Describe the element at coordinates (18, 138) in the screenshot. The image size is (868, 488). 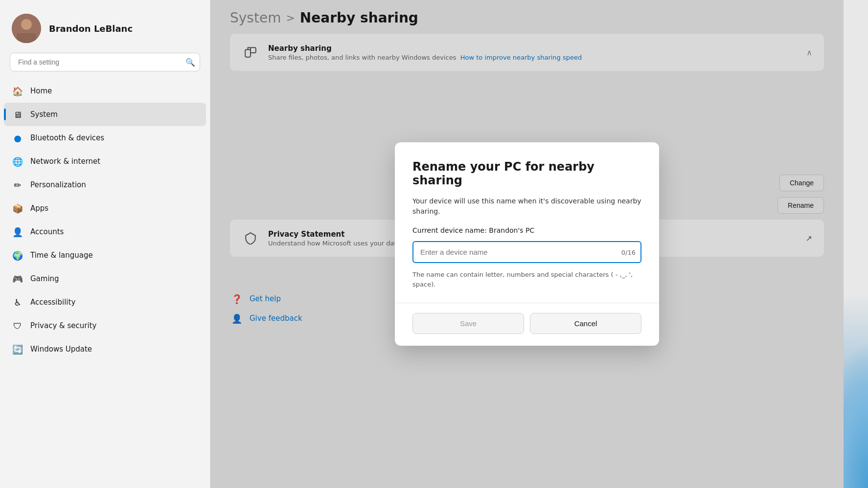
I see `bluetooth-icon: ●` at that location.